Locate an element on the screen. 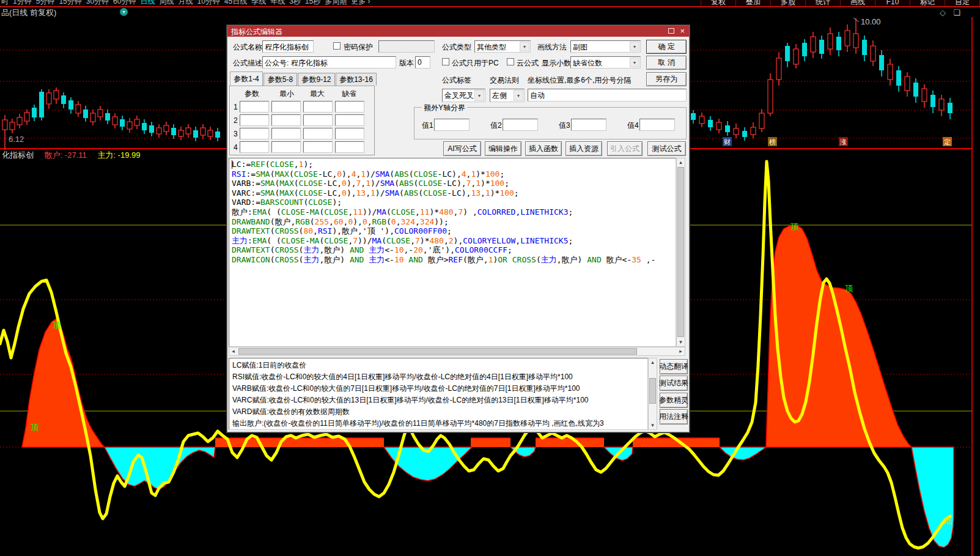  tab-param-2: 参数5-8 is located at coordinates (280, 80).